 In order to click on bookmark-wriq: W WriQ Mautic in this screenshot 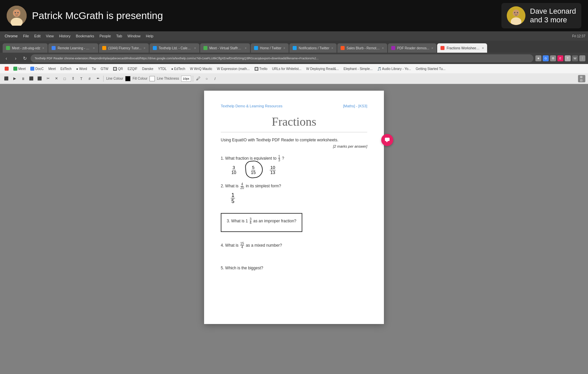, I will do `click(201, 69)`.